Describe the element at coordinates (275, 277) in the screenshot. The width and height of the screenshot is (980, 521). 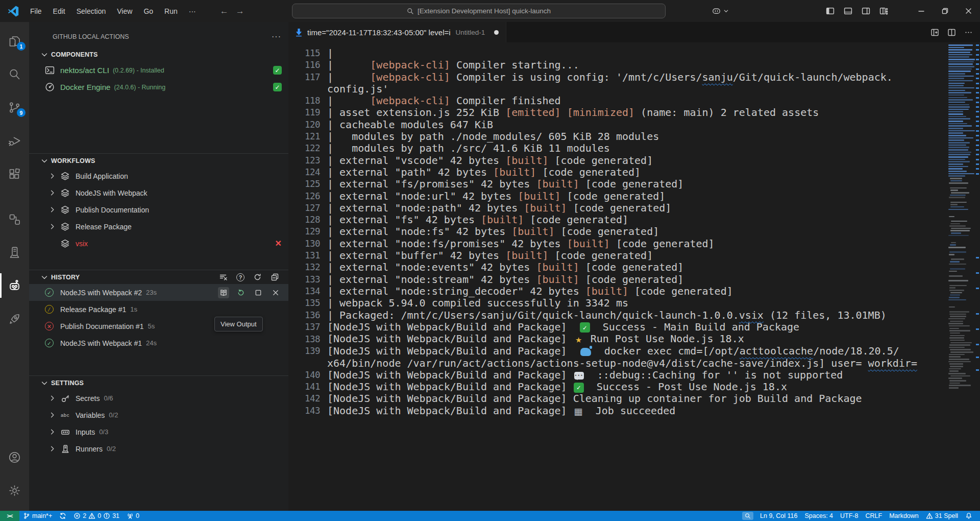
I see `collapse-all-icon` at that location.